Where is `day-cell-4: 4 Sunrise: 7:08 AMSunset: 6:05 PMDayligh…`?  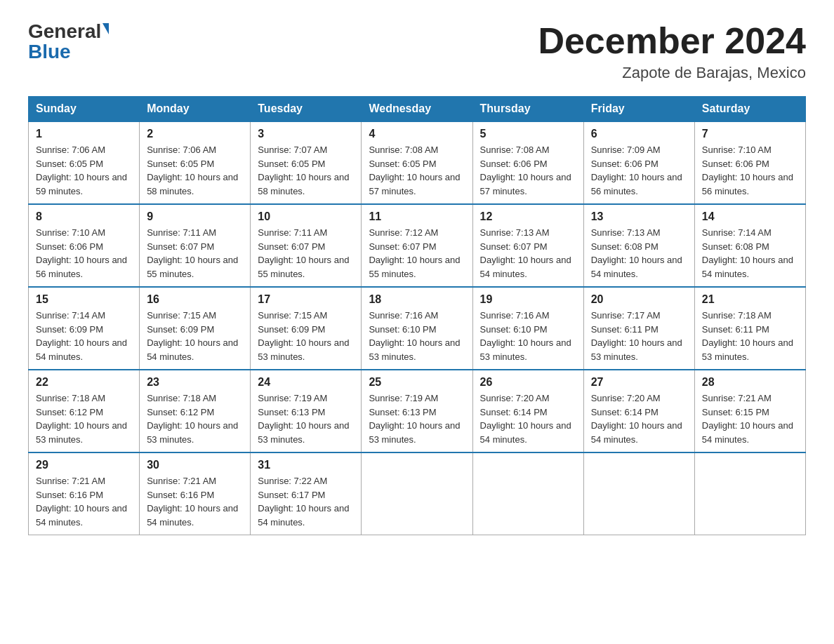 day-cell-4: 4 Sunrise: 7:08 AMSunset: 6:05 PMDayligh… is located at coordinates (417, 163).